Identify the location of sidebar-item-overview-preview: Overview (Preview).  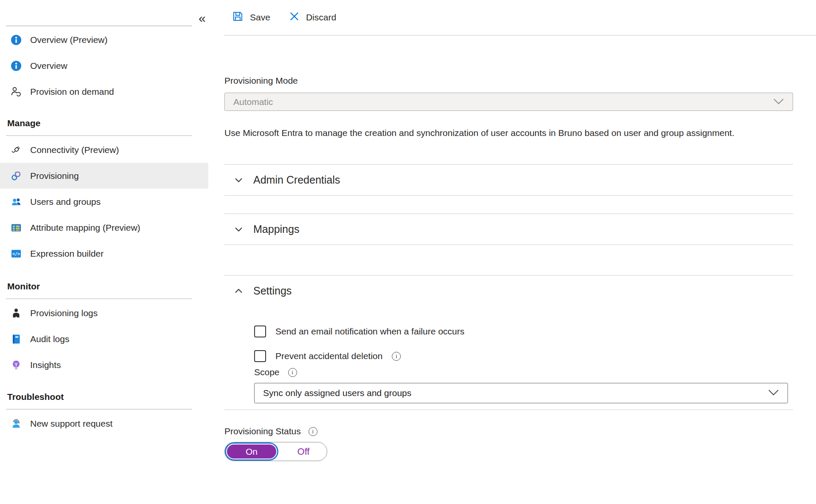
(104, 40).